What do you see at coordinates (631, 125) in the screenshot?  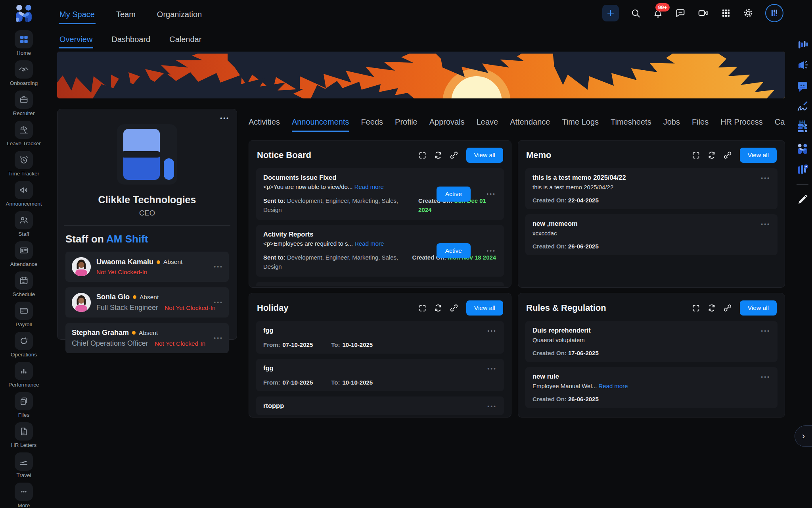 I see `tab-timesheets: Timesheets` at bounding box center [631, 125].